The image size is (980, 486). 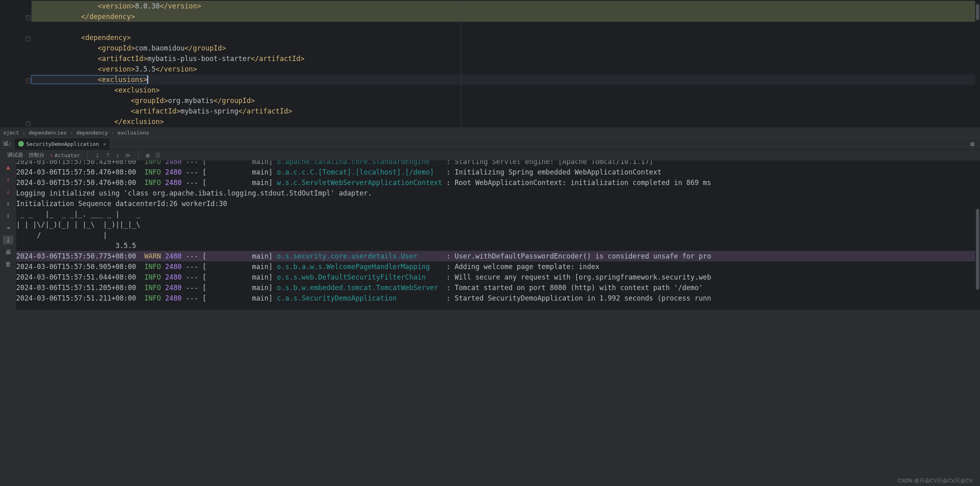 What do you see at coordinates (16, 63) in the screenshot?
I see `editor-gutter: – – – –` at bounding box center [16, 63].